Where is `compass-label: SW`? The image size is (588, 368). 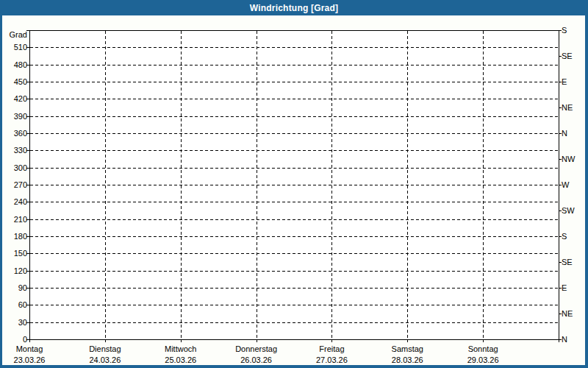
compass-label: SW is located at coordinates (568, 210).